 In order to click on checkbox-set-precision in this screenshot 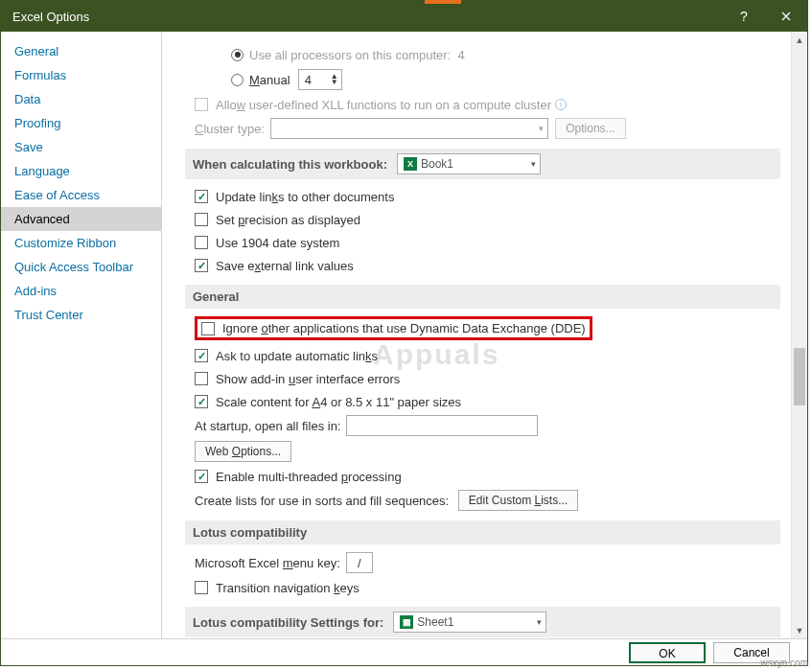, I will do `click(201, 219)`.